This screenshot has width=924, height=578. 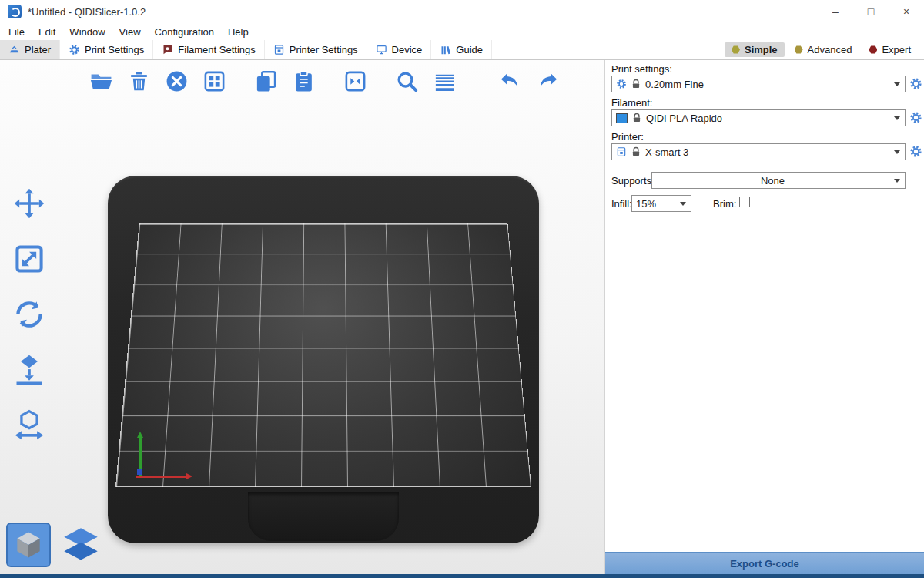 I want to click on printer-bed-handle, so click(x=323, y=516).